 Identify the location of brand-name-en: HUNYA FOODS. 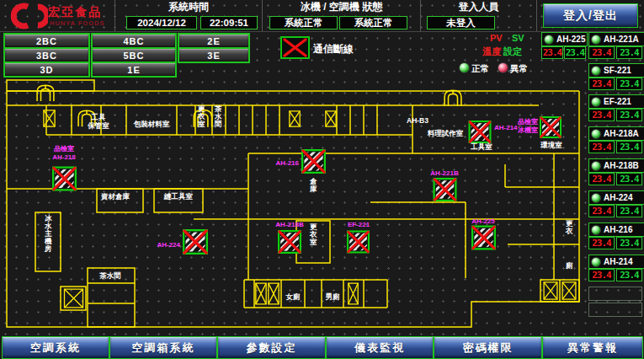
(77, 24).